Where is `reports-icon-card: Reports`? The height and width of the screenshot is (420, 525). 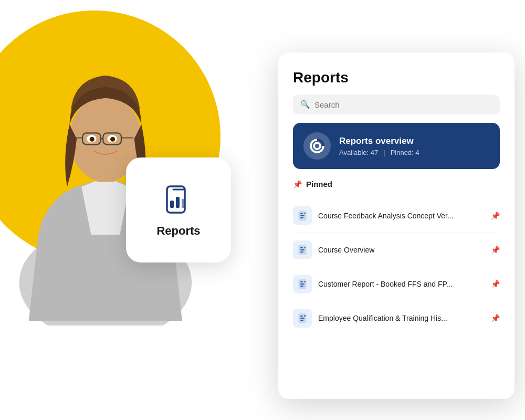
reports-icon-card: Reports is located at coordinates (178, 210).